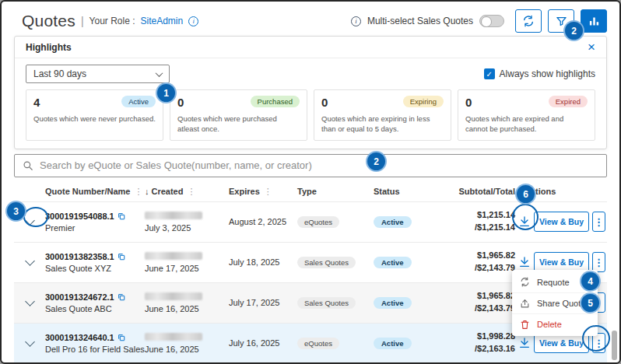  I want to click on highlight-card-expiring: 0 Expiring Quotes which are expiring in …, so click(383, 115).